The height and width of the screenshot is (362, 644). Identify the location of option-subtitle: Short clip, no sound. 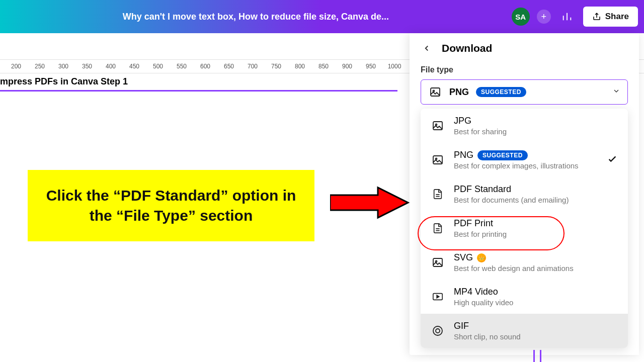
(536, 337).